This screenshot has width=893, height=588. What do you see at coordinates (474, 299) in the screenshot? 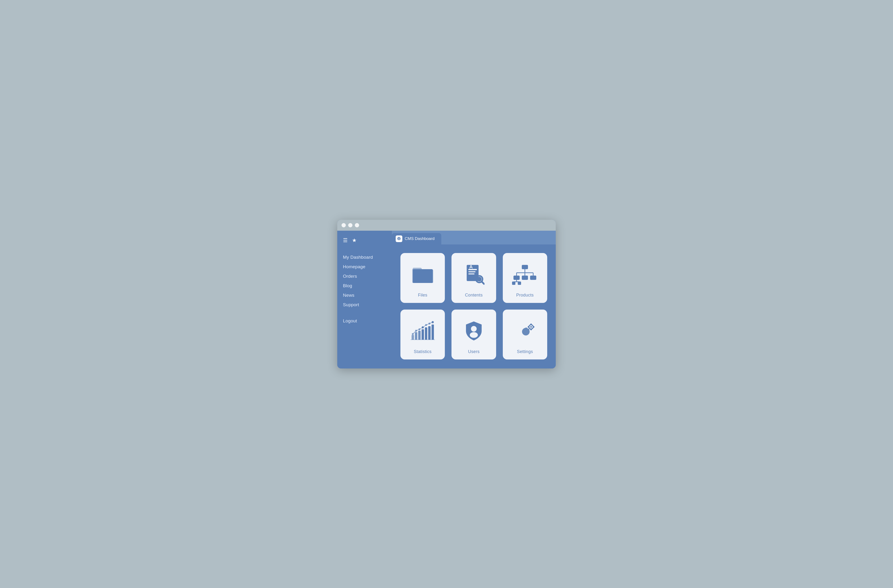
I see `main-content: CMS Dashboard File` at bounding box center [474, 299].